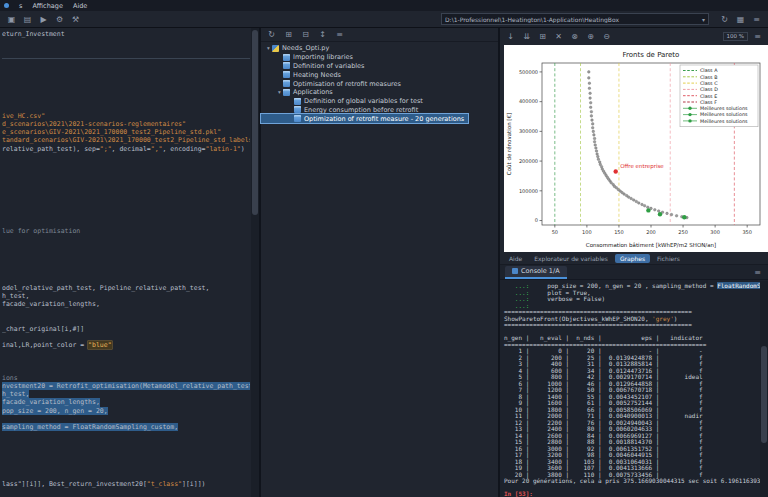 The image size is (768, 497). Describe the element at coordinates (48, 6) in the screenshot. I see `menu-affichage: Affichage` at that location.